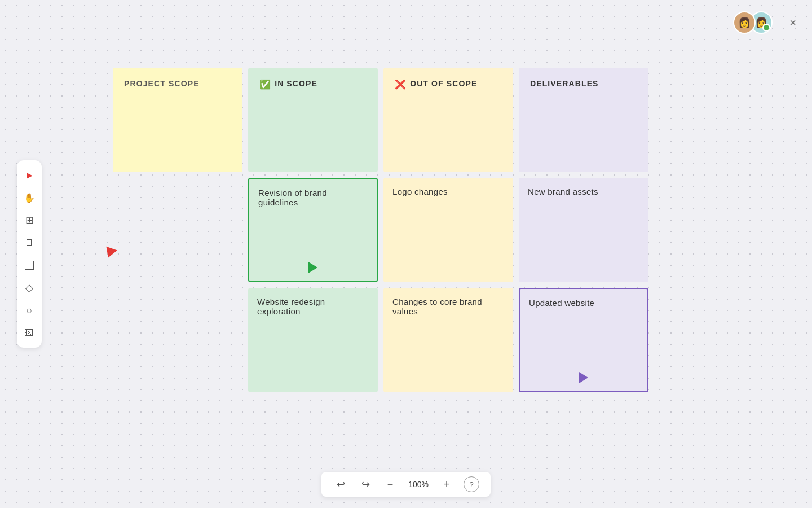 Image resolution: width=812 pixels, height=508 pixels. I want to click on diamond-tool-button: ◇, so click(29, 288).